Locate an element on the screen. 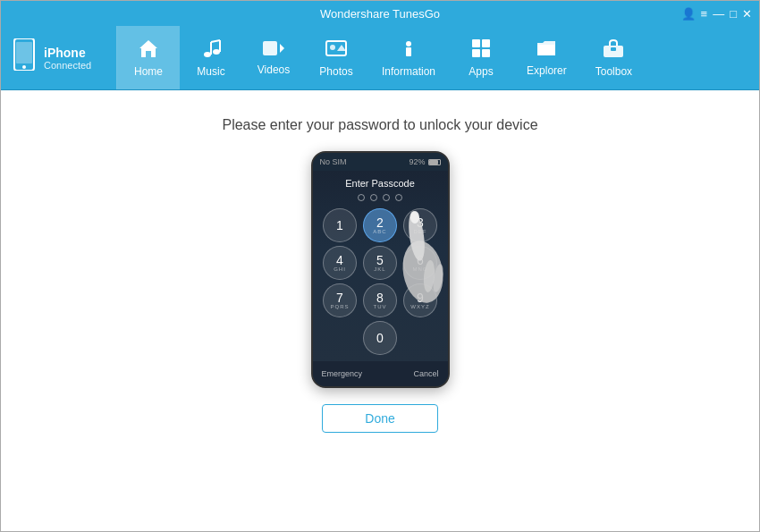 The image size is (760, 532). hand-overlay is located at coordinates (427, 258).